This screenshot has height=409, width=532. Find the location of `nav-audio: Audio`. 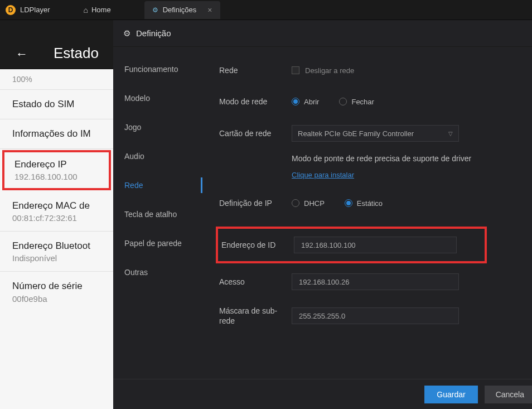

nav-audio: Audio is located at coordinates (158, 156).